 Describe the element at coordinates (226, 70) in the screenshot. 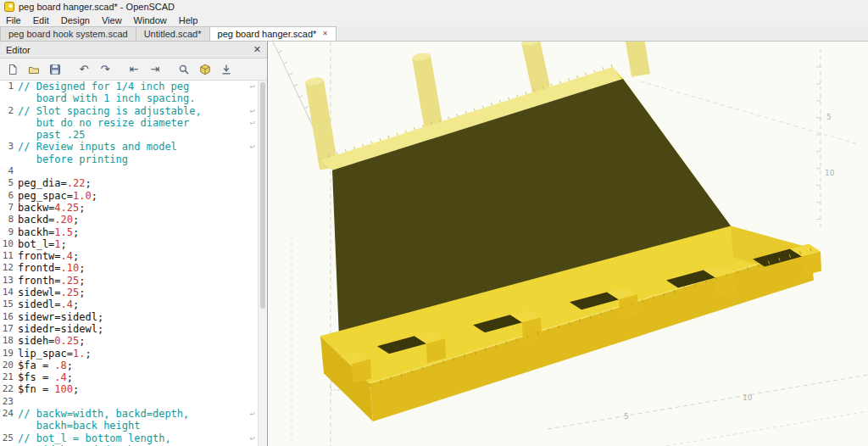

I see `export-button` at that location.